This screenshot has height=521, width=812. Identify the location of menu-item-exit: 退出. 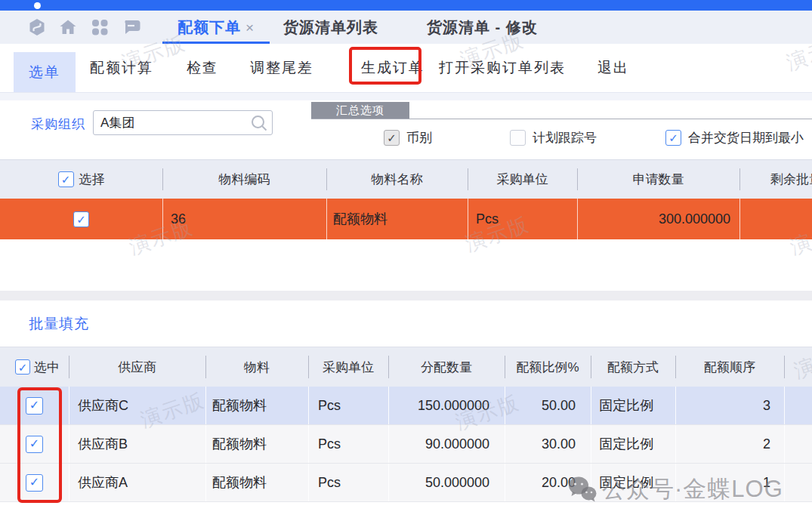
(613, 68).